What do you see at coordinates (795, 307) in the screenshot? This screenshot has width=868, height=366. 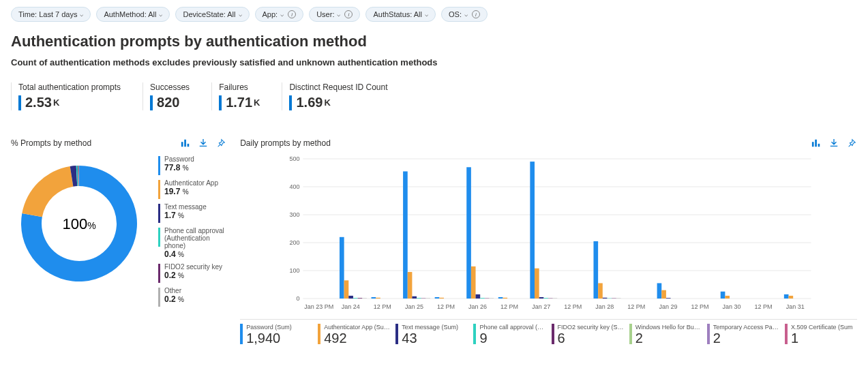 I see `svg-text: Jan 31` at bounding box center [795, 307].